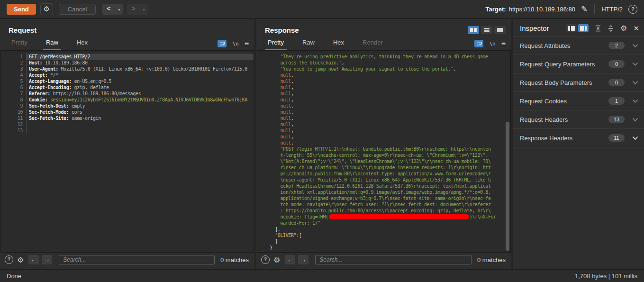  Describe the element at coordinates (384, 198) in the screenshot. I see `code-line: application/signed-exchange;v=b3;q=0.7\r…` at that location.